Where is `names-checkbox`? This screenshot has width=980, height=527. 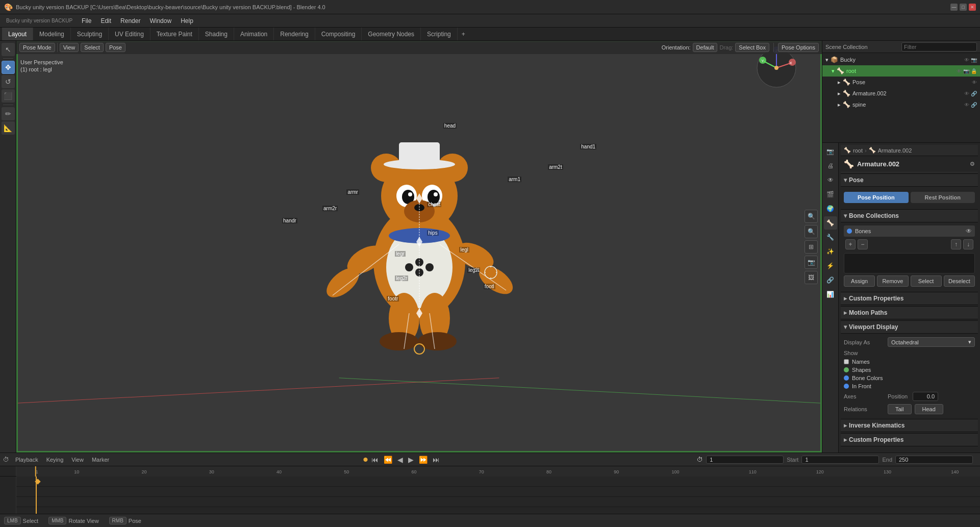
names-checkbox is located at coordinates (846, 362).